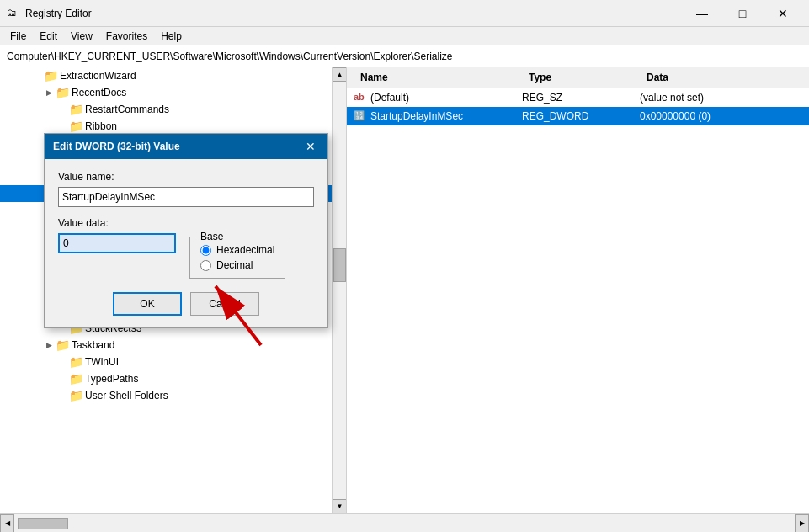 This screenshot has width=809, height=532. I want to click on address-text: Computer\HKEY_CURRENT_USER\Software\Micr…, so click(230, 56).